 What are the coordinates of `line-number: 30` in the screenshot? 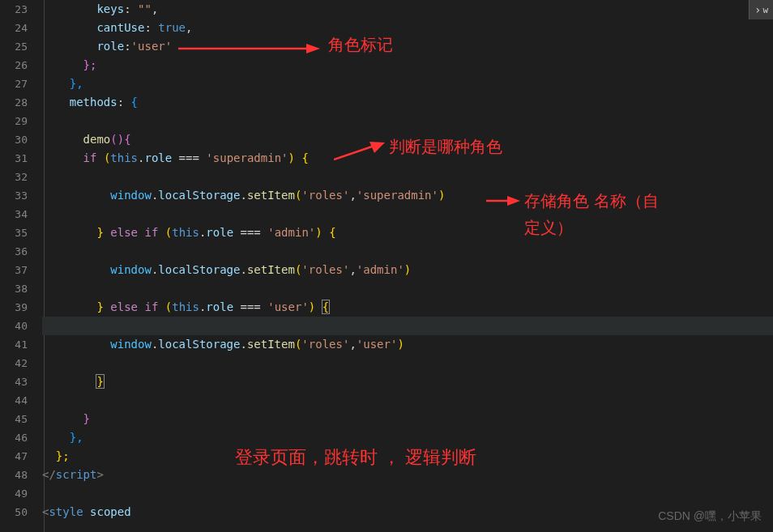 It's located at (17, 139).